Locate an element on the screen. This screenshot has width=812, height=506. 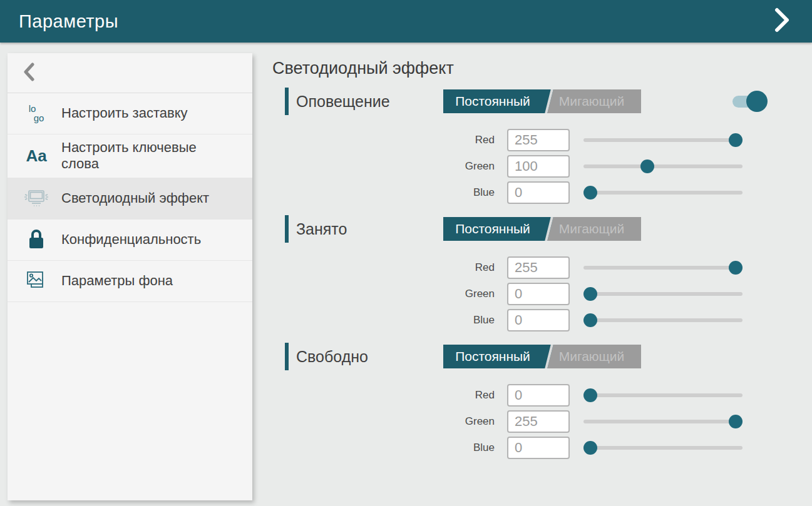
keywords-icon: Aa is located at coordinates (36, 156).